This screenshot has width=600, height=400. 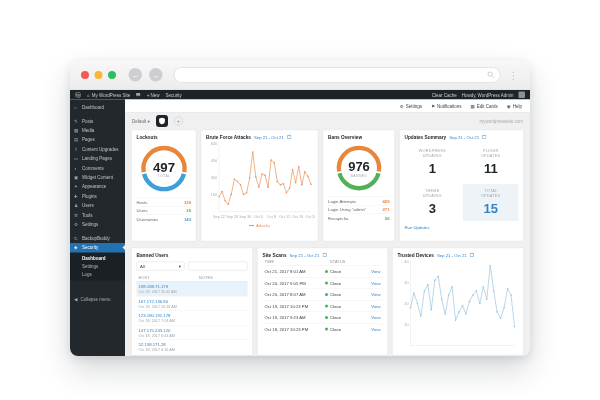 I want to click on search-icon, so click(x=491, y=75).